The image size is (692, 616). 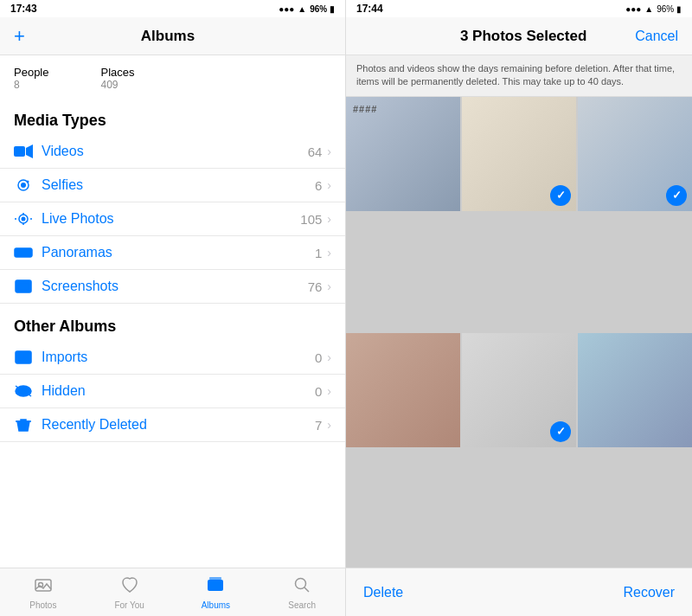 I want to click on selection-badge-2: ✓, so click(x=561, y=196).